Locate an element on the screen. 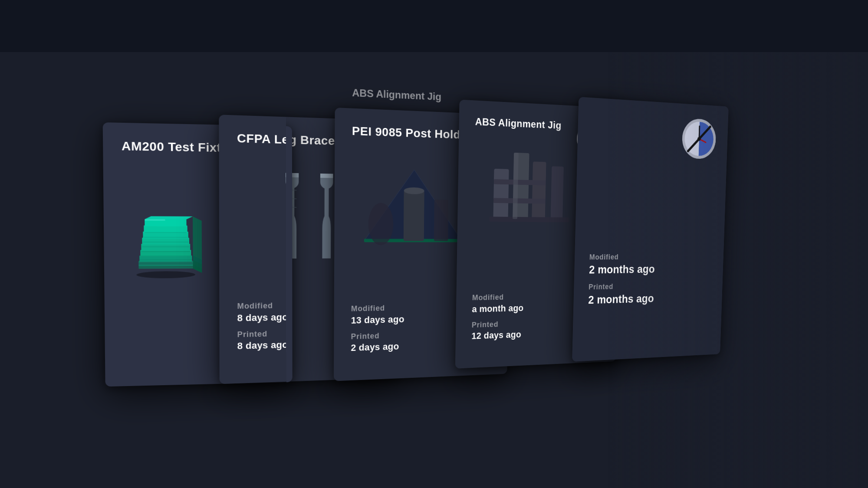 The image size is (868, 488). card-3-modified-value: 13 days ago is located at coordinates (378, 320).